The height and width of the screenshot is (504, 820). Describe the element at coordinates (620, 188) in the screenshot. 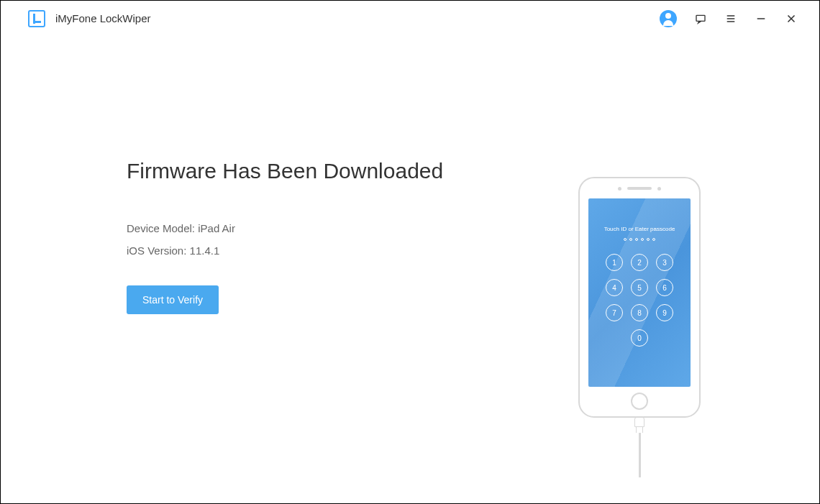

I see `phone-camera-icon` at that location.